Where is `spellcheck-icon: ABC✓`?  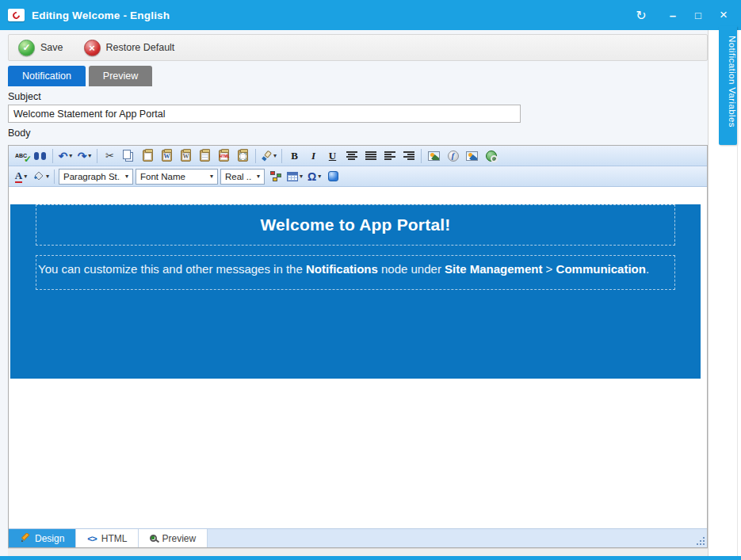 spellcheck-icon: ABC✓ is located at coordinates (21, 155).